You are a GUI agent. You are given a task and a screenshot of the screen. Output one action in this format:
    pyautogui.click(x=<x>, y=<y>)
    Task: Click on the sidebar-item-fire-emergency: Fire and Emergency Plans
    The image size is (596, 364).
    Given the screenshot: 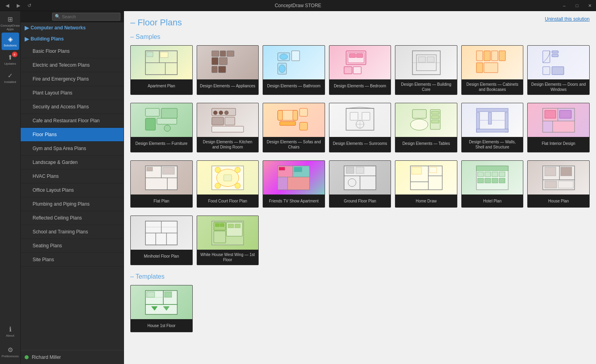 What is the action you would take?
    pyautogui.click(x=72, y=79)
    